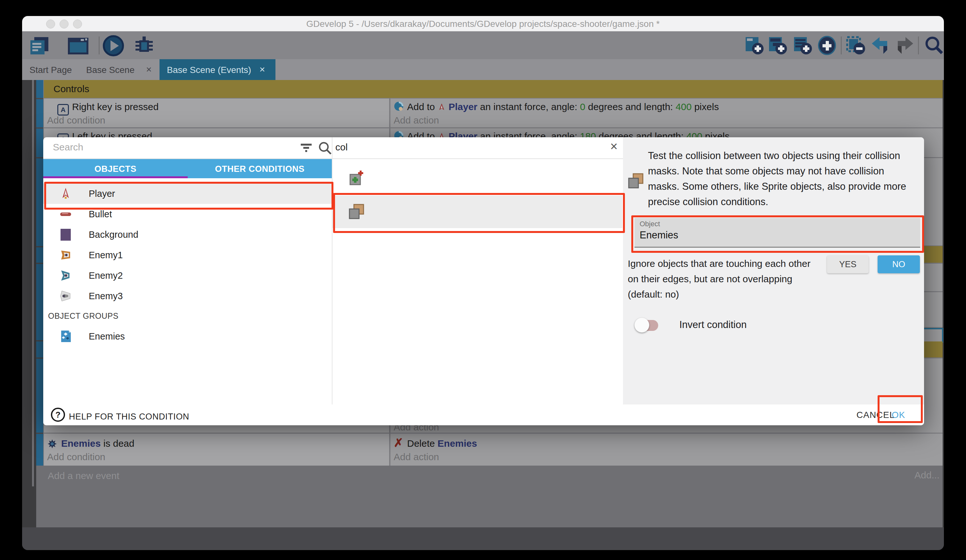  Describe the element at coordinates (260, 169) in the screenshot. I see `tab-label: OTHER CONDITIONS` at that location.